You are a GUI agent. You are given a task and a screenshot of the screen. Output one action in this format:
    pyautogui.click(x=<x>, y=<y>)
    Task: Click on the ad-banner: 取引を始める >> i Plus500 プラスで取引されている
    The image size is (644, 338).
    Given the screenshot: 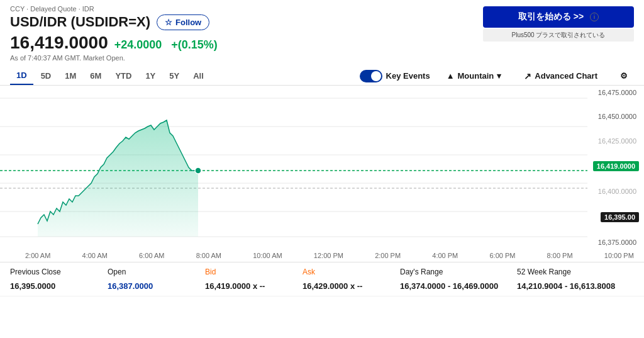 What is the action you would take?
    pyautogui.click(x=558, y=24)
    